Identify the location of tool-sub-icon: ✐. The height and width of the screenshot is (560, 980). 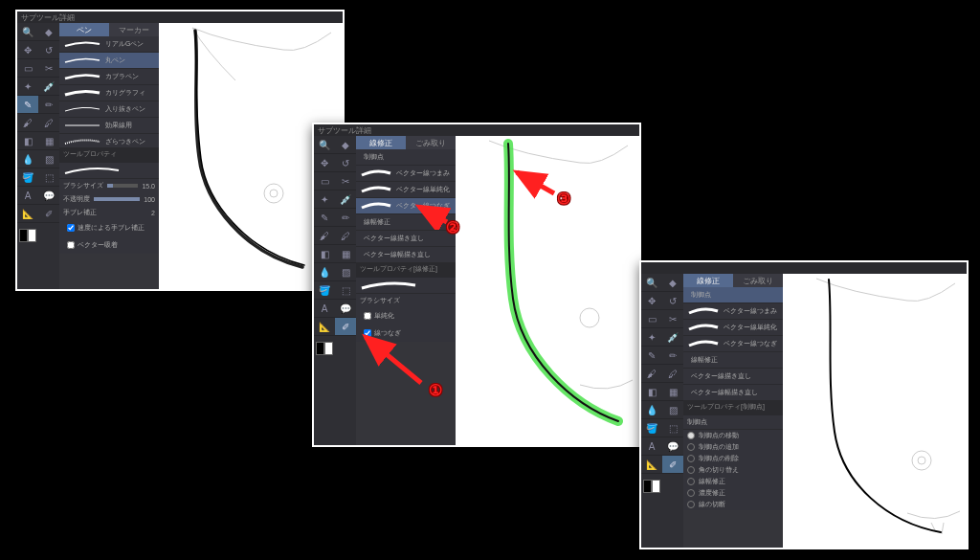
(49, 214).